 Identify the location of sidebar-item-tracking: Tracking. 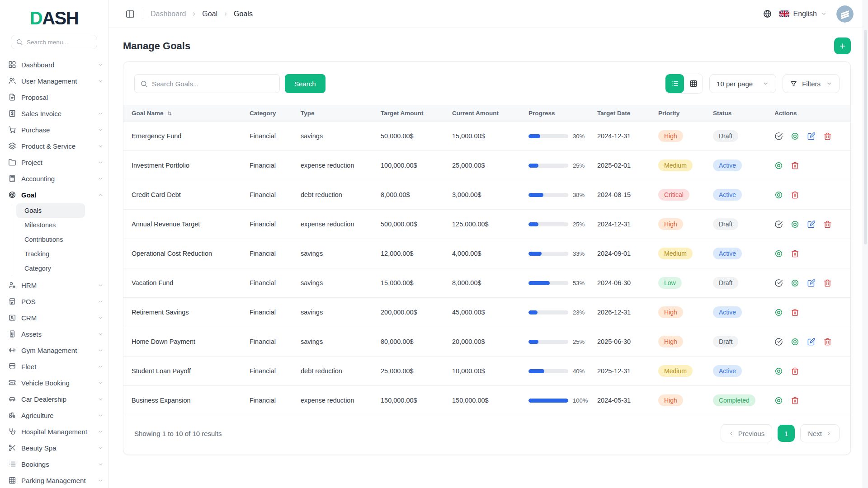
(51, 254).